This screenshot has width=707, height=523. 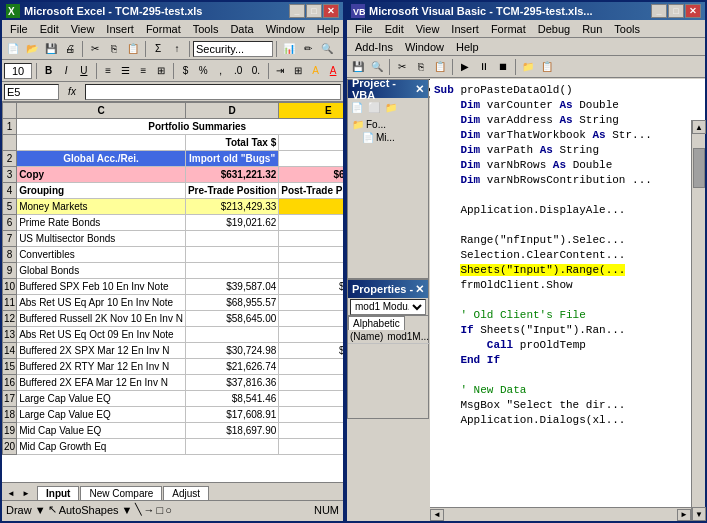 I want to click on percent-icon: %, so click(x=203, y=71).